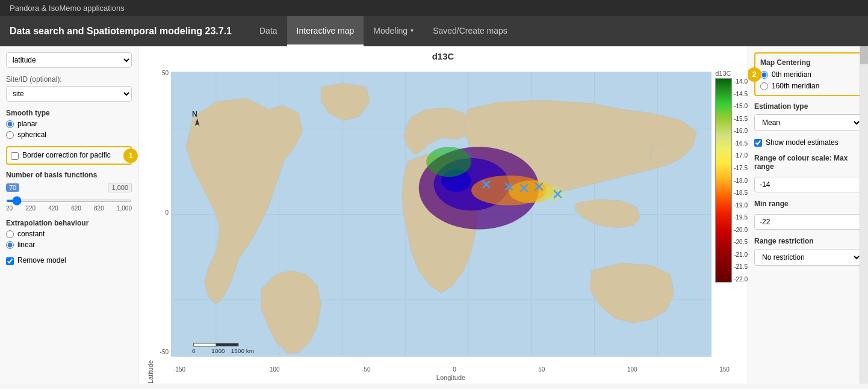 The height and width of the screenshot is (389, 868). I want to click on app-title: Data search and Spatiotemporal modeling …, so click(120, 31).